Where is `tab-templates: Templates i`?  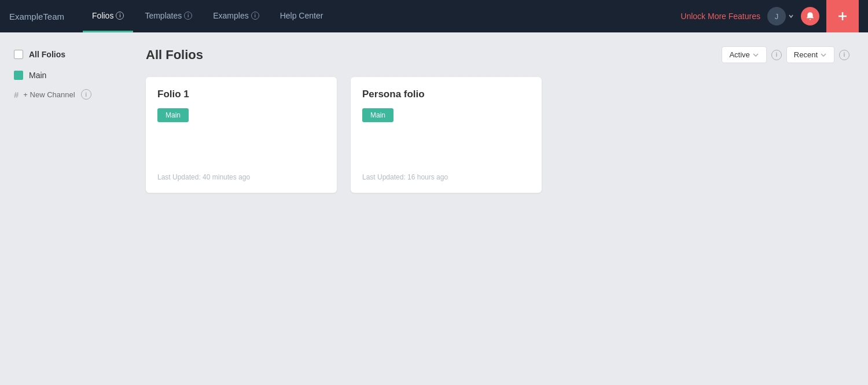
tab-templates: Templates i is located at coordinates (168, 16).